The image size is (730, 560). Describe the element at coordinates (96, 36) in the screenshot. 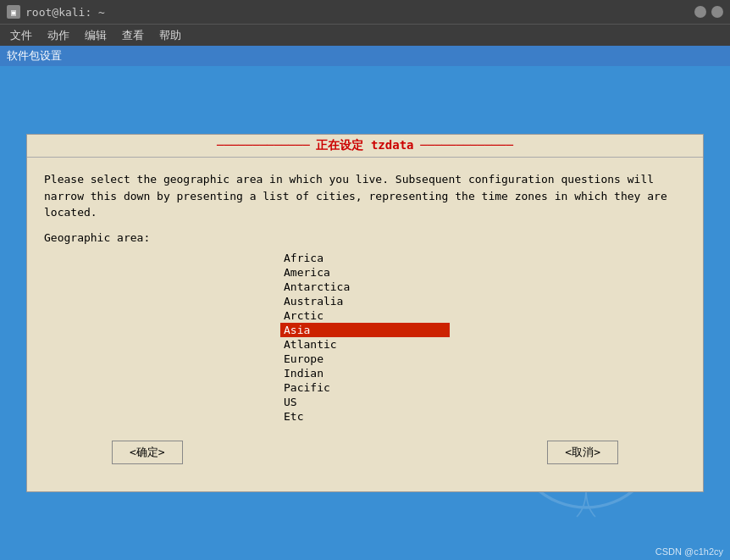

I see `menu-edit: 编辑` at that location.